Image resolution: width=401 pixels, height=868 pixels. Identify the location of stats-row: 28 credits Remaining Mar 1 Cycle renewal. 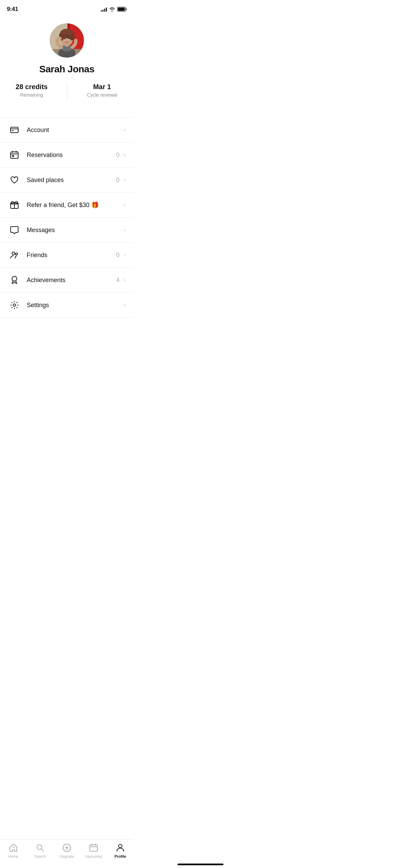
(67, 92).